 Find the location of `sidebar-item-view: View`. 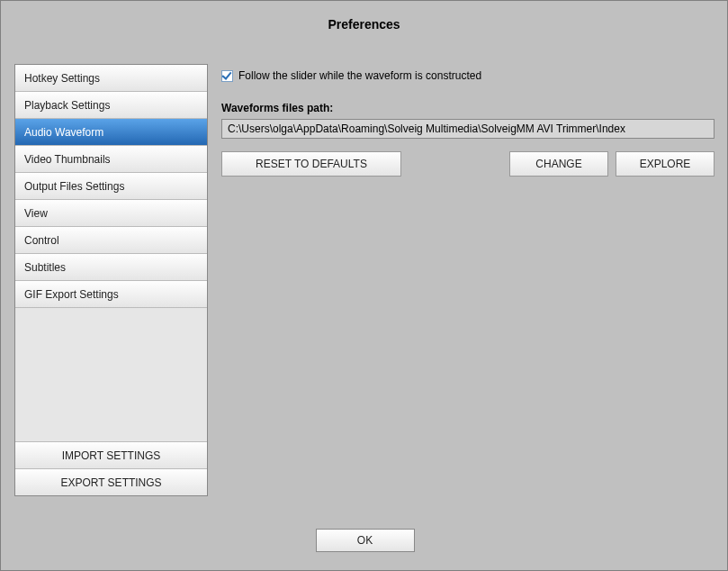

sidebar-item-view: View is located at coordinates (112, 213).